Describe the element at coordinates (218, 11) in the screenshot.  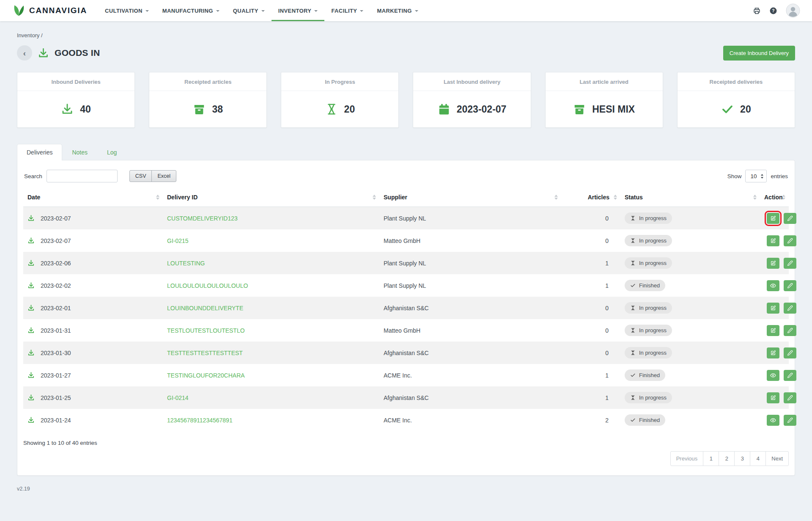
I see `chevron-down-icon` at that location.